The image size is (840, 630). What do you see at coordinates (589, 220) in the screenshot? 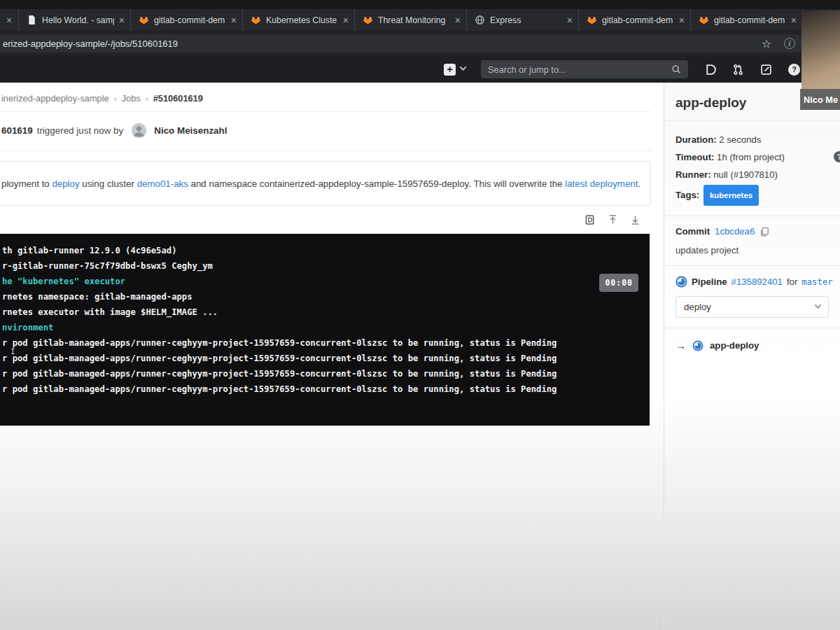
I see `raw-log-icon` at bounding box center [589, 220].